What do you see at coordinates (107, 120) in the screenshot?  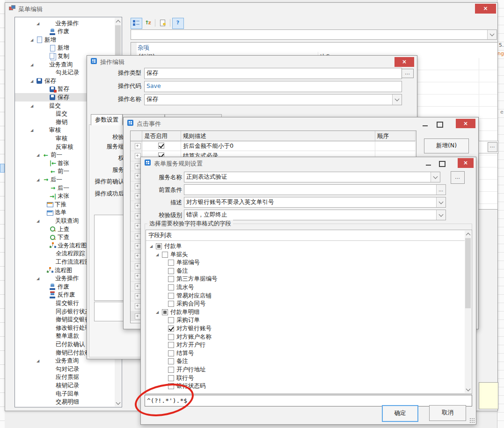 I see `tab-parameter-settings: 参数设置` at bounding box center [107, 120].